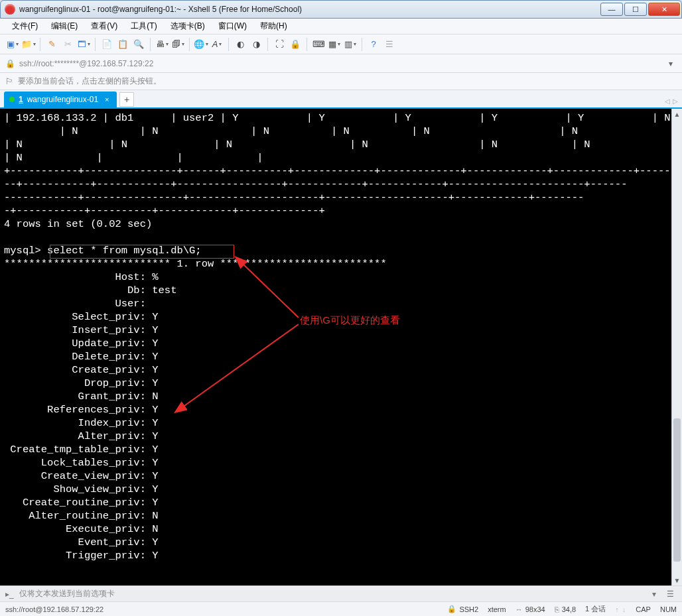 The image size is (682, 616). What do you see at coordinates (677, 114) in the screenshot?
I see `scroll-up-button: ▲` at bounding box center [677, 114].